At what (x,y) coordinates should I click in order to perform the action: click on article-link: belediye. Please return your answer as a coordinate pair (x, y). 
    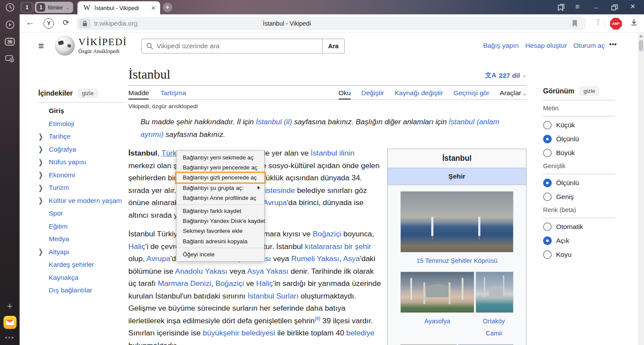
    Looking at the image, I should click on (360, 333).